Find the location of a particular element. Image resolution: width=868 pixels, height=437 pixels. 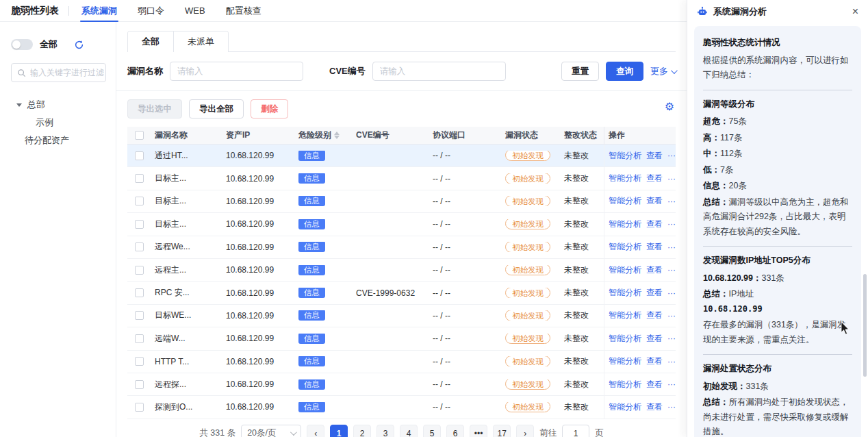

table-row: 远程探... 10.68.120.99 信息 -- / -- 初始发现 未整改 … is located at coordinates (401, 385).